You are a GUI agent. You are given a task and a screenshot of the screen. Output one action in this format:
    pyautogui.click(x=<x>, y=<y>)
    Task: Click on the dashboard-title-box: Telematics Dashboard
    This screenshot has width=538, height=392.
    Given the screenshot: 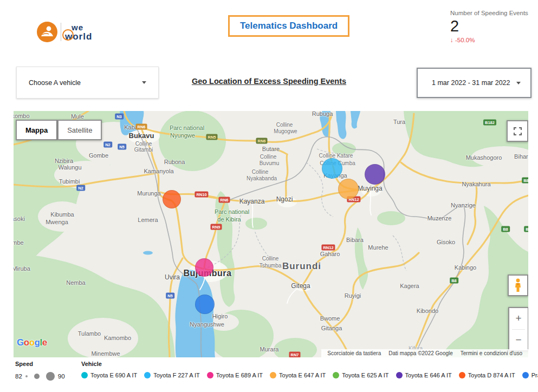 What is the action you would take?
    pyautogui.click(x=289, y=26)
    